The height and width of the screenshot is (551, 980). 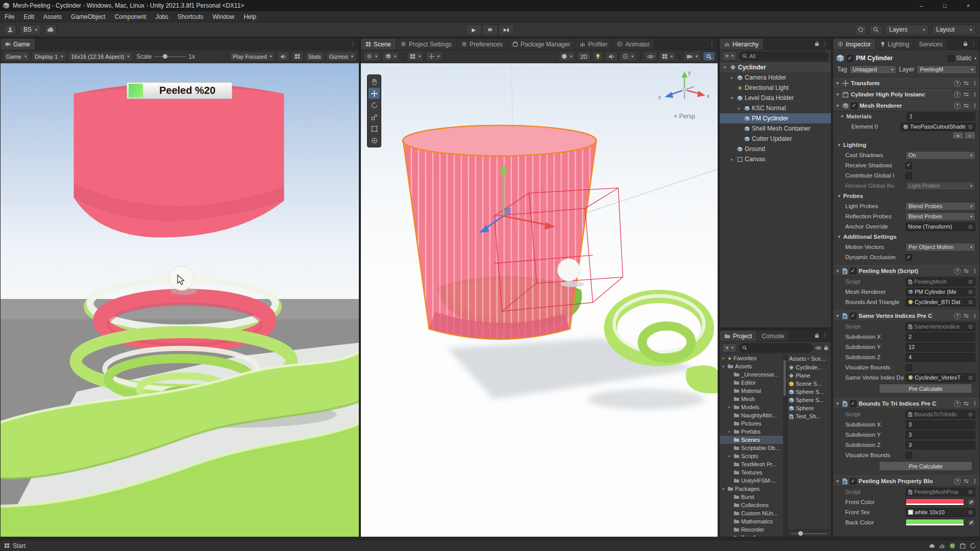 I want to click on subdivision-x-field: 3, so click(x=940, y=424).